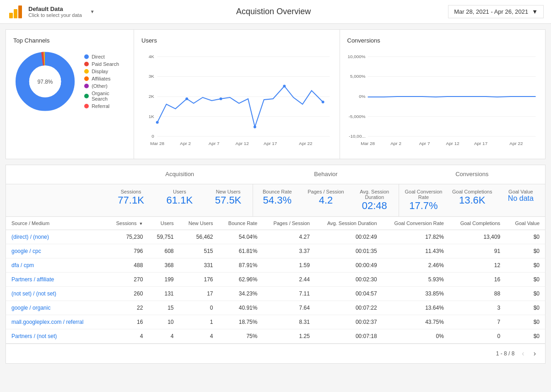 Image resolution: width=551 pixels, height=392 pixels. What do you see at coordinates (70, 94) in the screenshot?
I see `top-channels-panel: Top Channels 97.8% Direct` at bounding box center [70, 94].